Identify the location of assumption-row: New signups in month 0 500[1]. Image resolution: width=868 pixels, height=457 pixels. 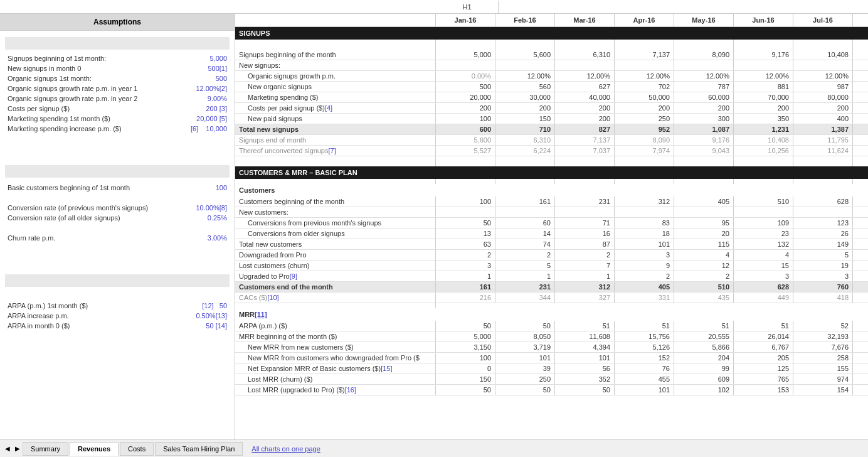
(117, 68).